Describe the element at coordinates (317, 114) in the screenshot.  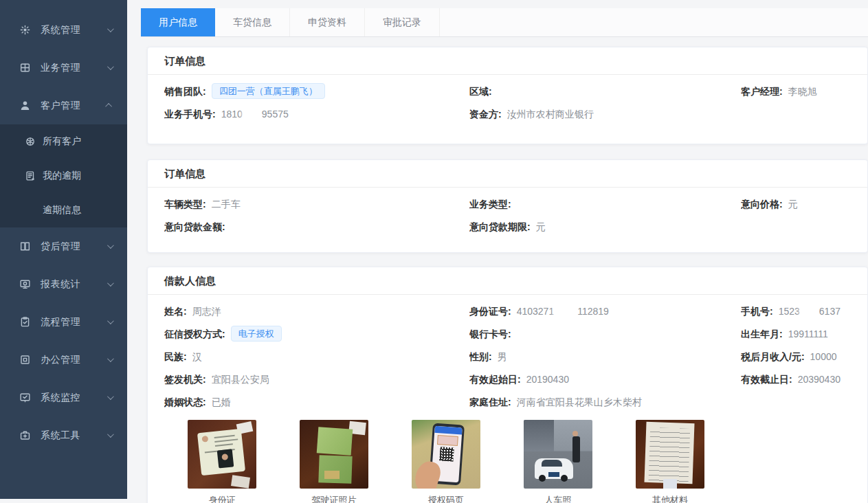
I see `field-business-phone: 业务手机号:181095575` at that location.